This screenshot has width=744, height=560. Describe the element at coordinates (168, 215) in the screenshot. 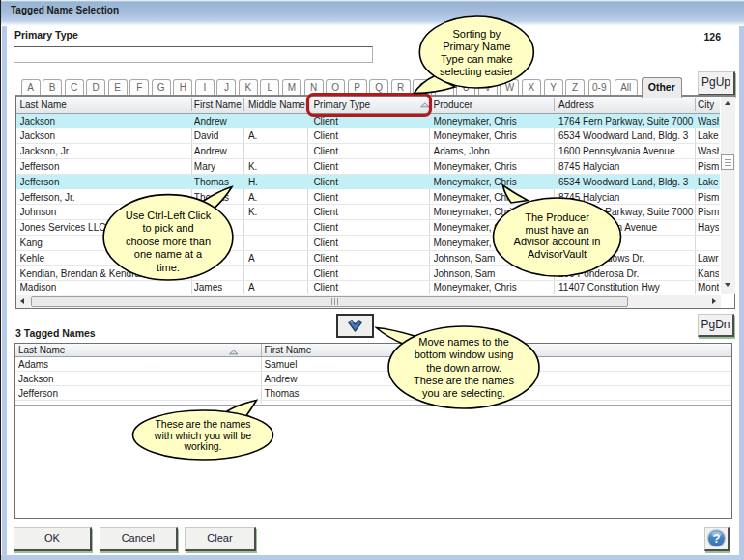

I see `svg-text: Use Ctrl-Left Click` at that location.